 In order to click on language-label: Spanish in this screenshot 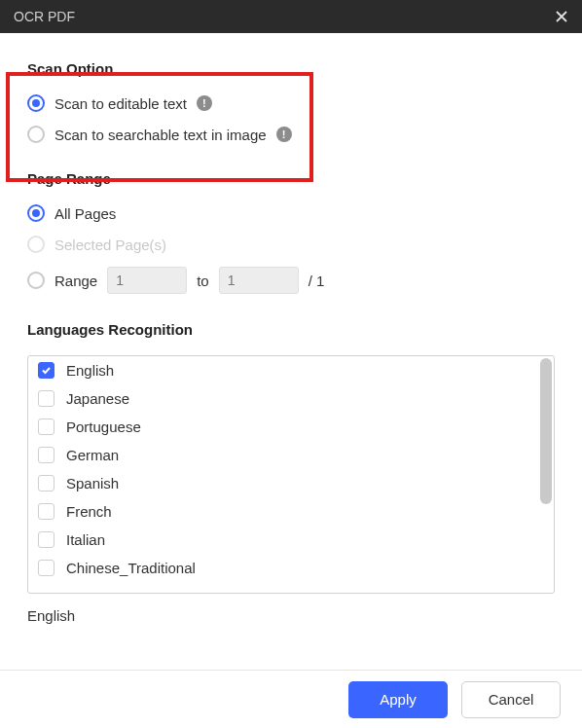, I will do `click(92, 483)`.